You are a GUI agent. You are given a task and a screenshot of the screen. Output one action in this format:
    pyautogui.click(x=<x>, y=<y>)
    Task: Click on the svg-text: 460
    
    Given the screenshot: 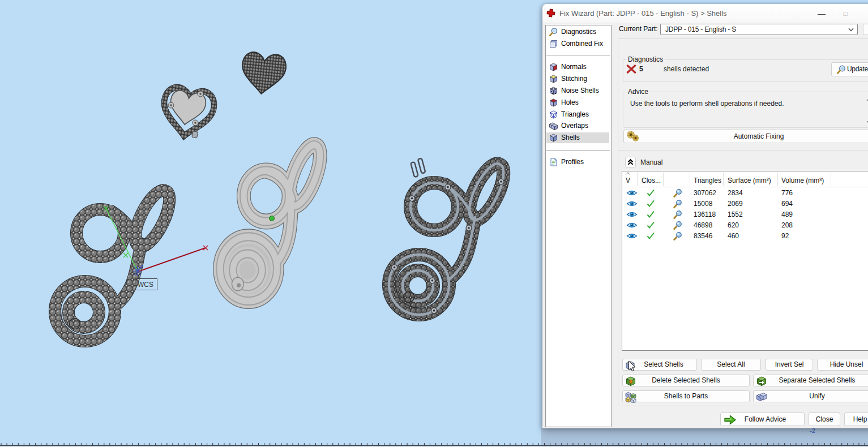 What is the action you would take?
    pyautogui.click(x=733, y=236)
    